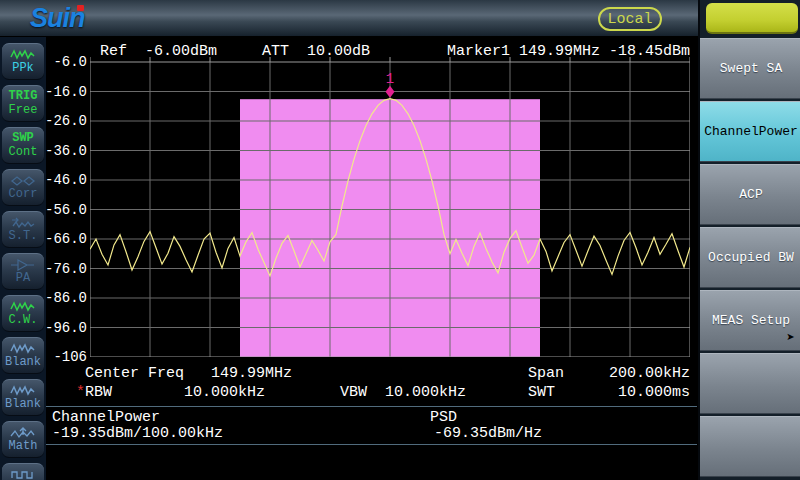 This screenshot has width=800, height=480. Describe the element at coordinates (610, 392) in the screenshot. I see `swt-value: 10.000ms` at that location.